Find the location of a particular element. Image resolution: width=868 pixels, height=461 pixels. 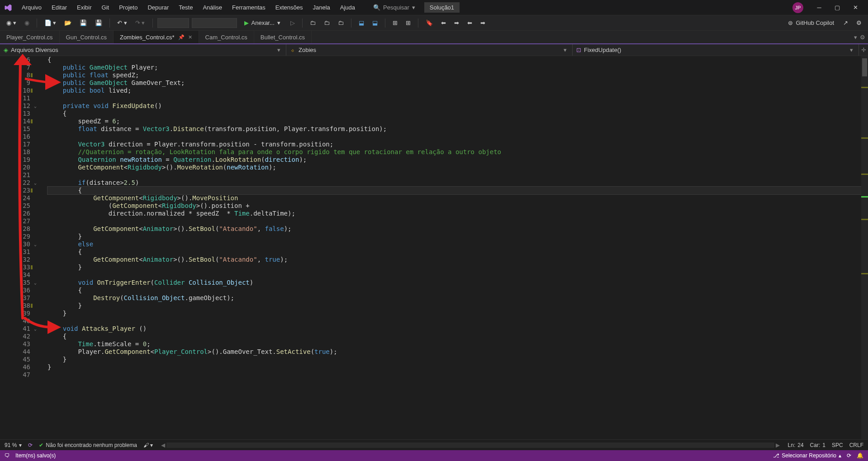

menu-análise: Análise is located at coordinates (213, 7).